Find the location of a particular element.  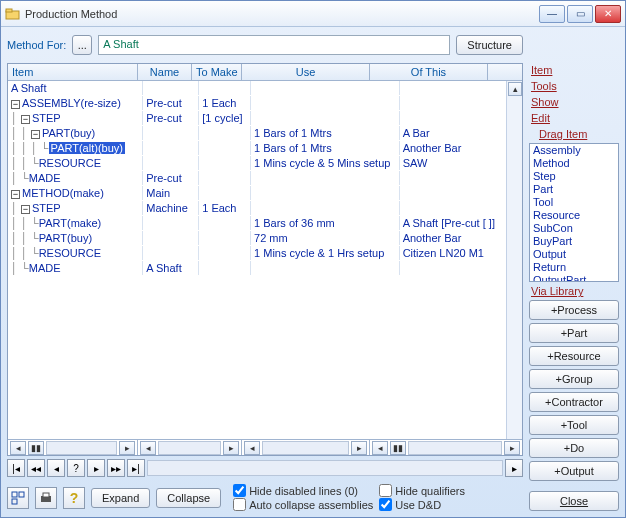

titlebar: Production Method — ▭ ✕ is located at coordinates (313, 14).